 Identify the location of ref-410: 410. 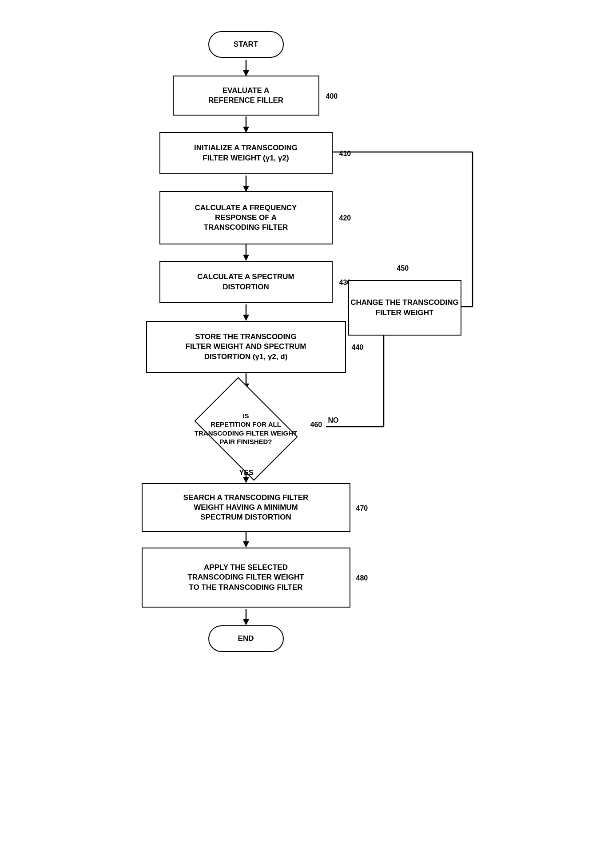
(346, 154).